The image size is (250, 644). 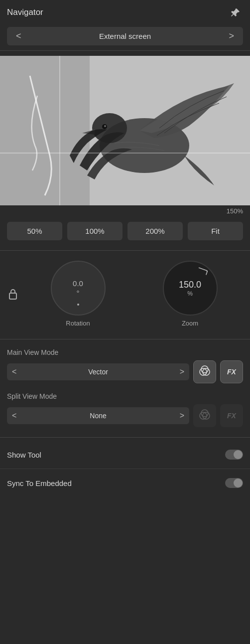 What do you see at coordinates (182, 372) in the screenshot?
I see `main-view-next: >` at bounding box center [182, 372].